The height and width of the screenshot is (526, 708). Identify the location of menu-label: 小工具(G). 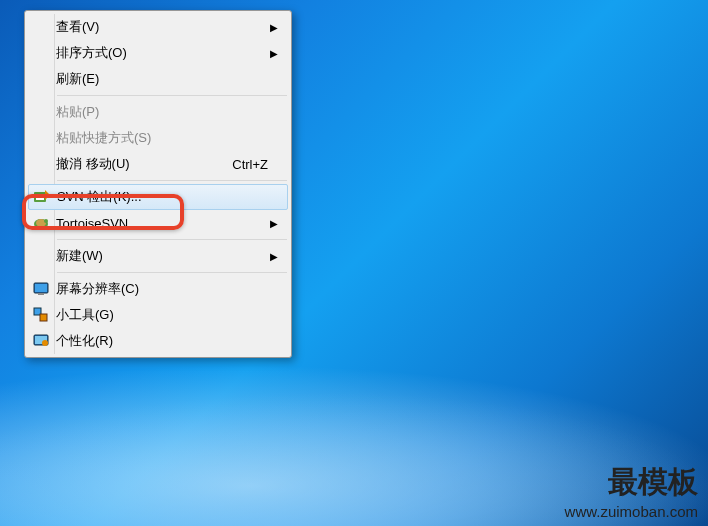
(171, 315).